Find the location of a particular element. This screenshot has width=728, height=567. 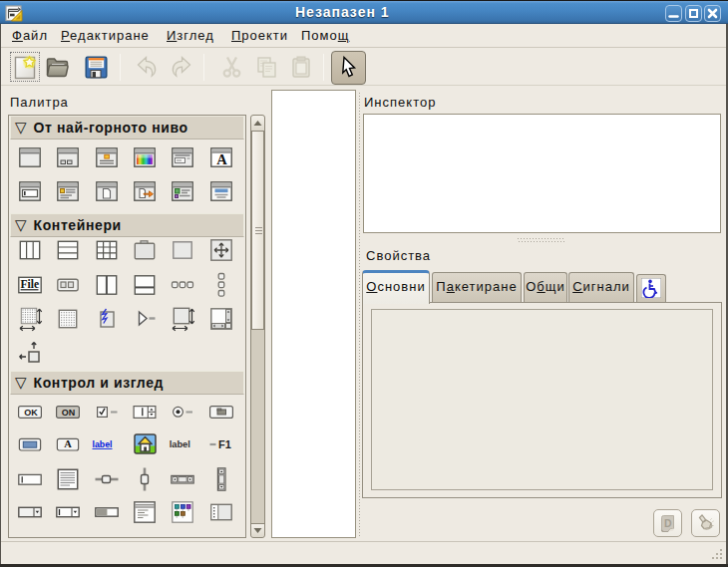

svg-text: File is located at coordinates (30, 284).